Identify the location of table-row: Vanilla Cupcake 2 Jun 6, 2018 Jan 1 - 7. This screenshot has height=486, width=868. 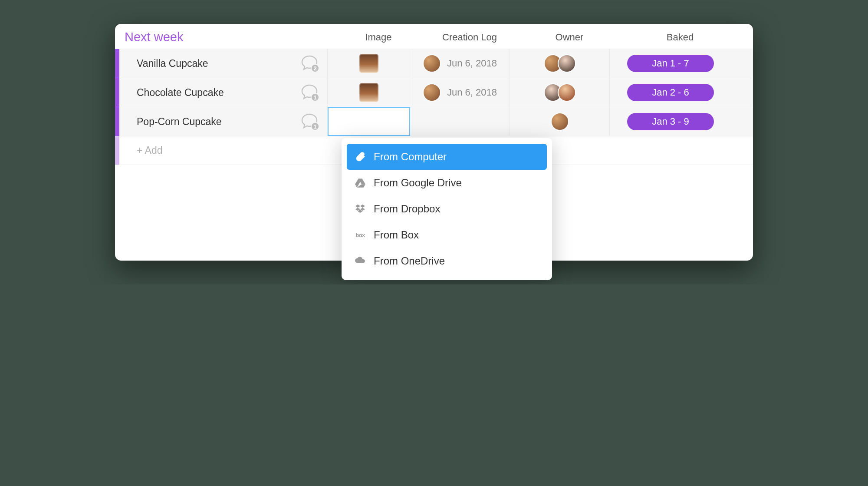
(434, 63).